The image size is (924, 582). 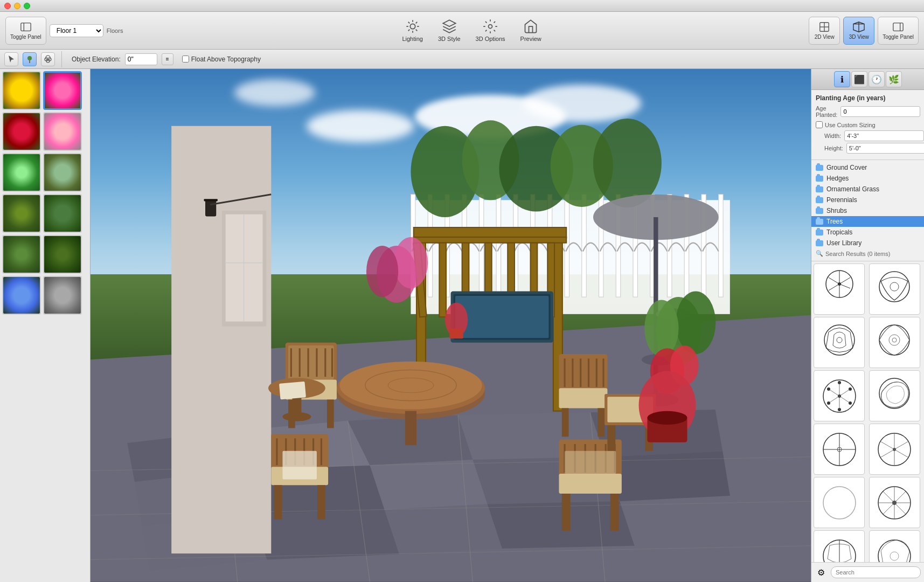 What do you see at coordinates (819, 211) in the screenshot?
I see `folder-icon-shrubs` at bounding box center [819, 211].